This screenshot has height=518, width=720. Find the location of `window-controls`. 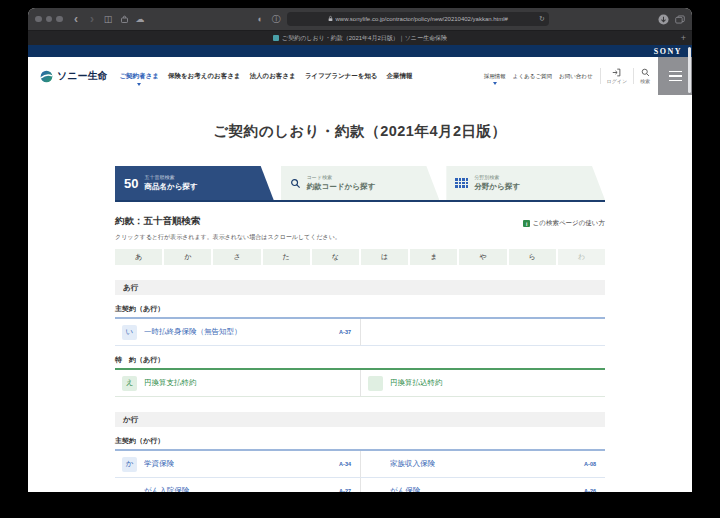

window-controls is located at coordinates (49, 20).